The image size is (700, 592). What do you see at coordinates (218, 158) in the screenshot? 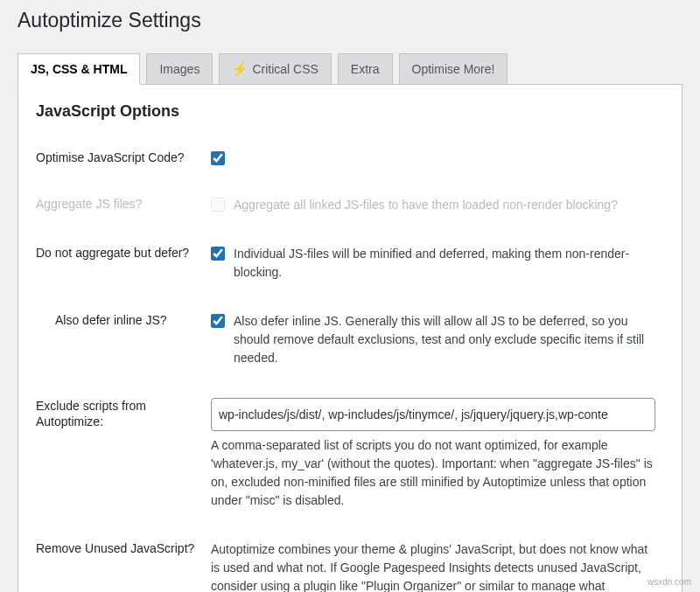
I see `optimise-js-checkbox` at bounding box center [218, 158].